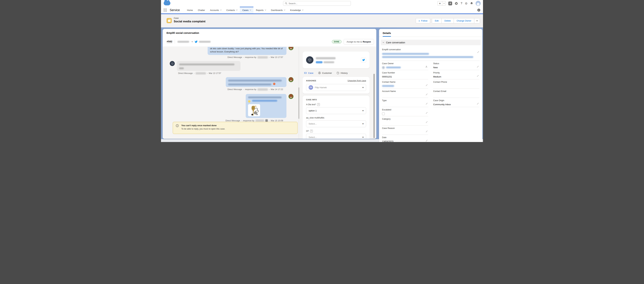 The image size is (644, 284). What do you see at coordinates (440, 3) in the screenshot?
I see `favorites-star-icon: ★` at bounding box center [440, 3].